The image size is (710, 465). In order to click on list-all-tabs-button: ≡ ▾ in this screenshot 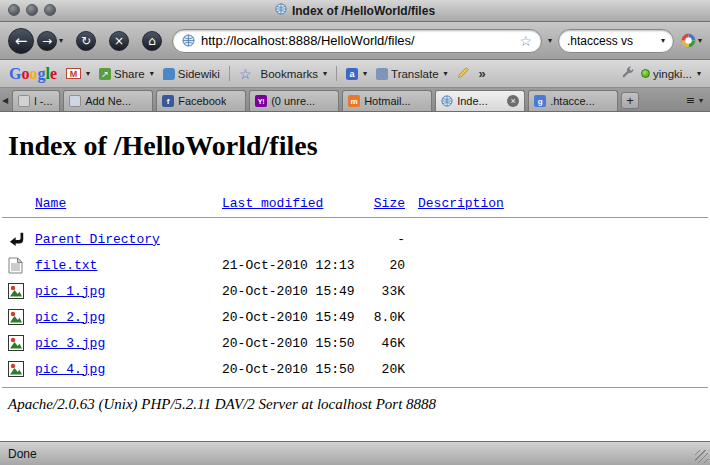, I will do `click(694, 100)`.